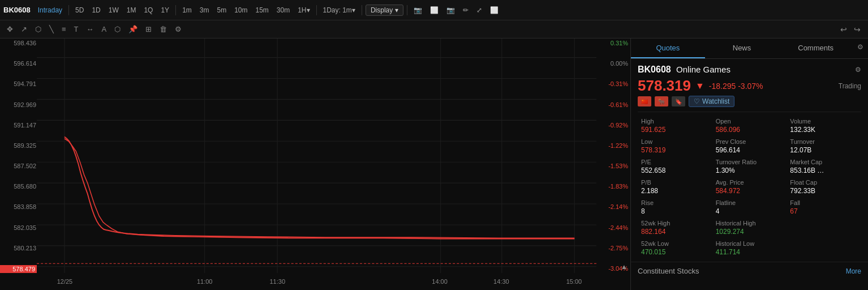  Describe the element at coordinates (50, 10) in the screenshot. I see `intraday-btn: Intraday` at that location.